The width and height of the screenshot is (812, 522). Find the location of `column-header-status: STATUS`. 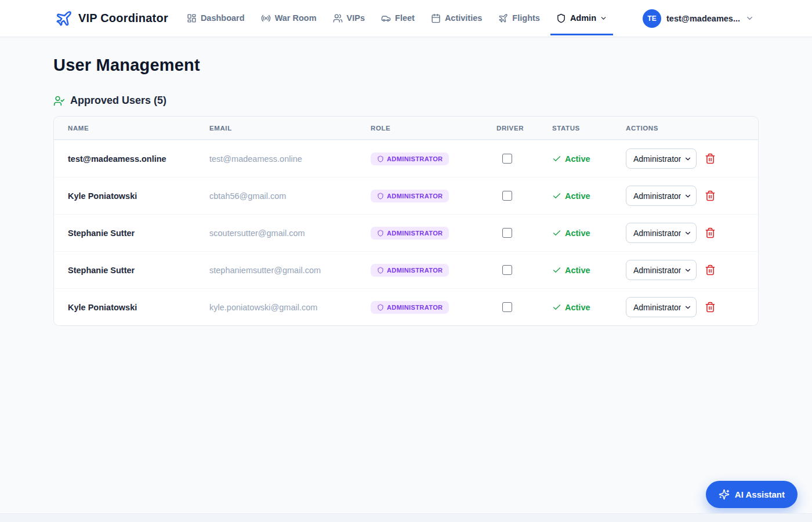

column-header-status: STATUS is located at coordinates (575, 128).